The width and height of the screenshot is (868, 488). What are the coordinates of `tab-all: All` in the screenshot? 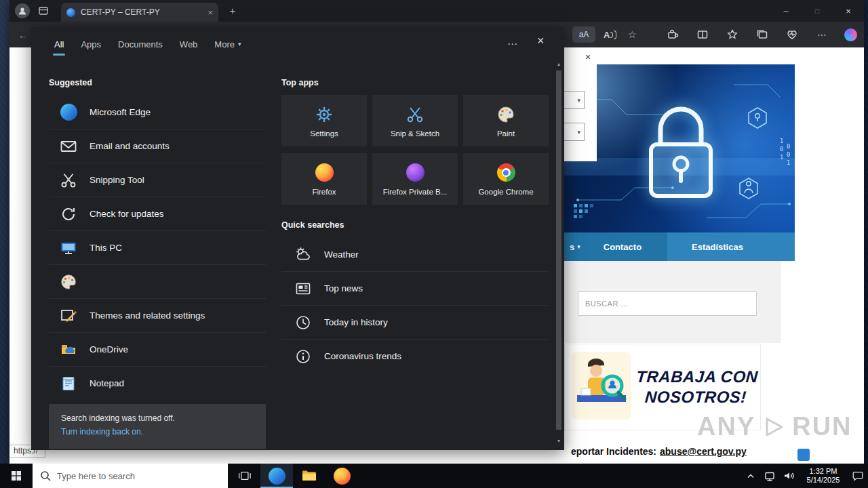 It's located at (59, 45).